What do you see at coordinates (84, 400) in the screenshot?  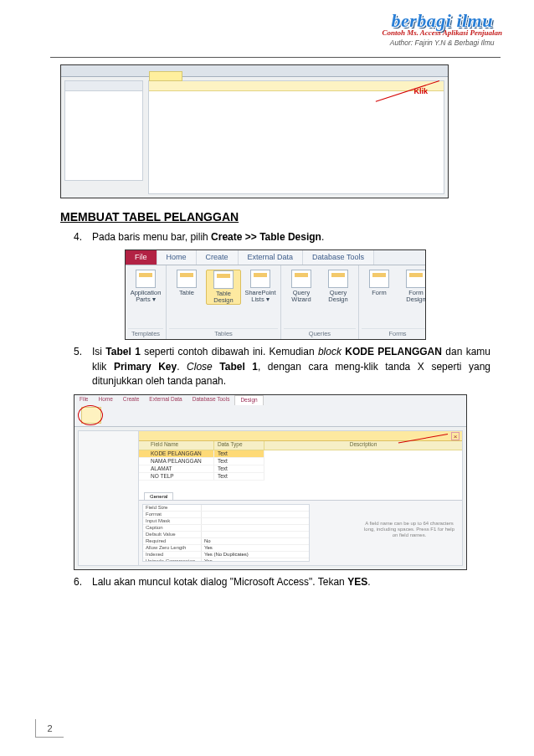 I see `tab-file: File` at bounding box center [84, 400].